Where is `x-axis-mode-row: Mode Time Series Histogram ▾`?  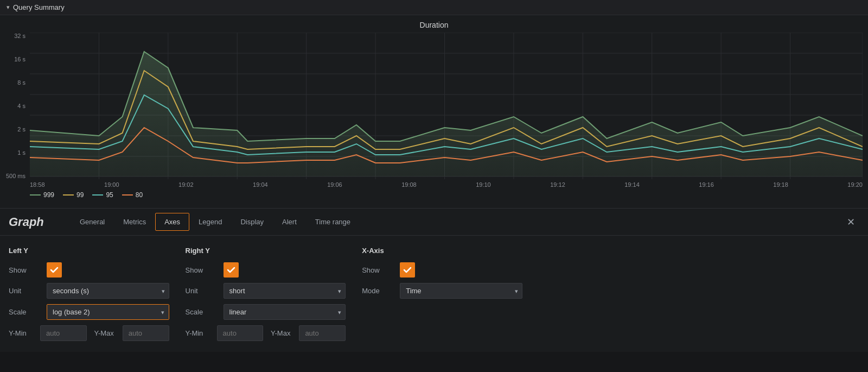
x-axis-mode-row: Mode Time Series Histogram ▾ is located at coordinates (442, 291).